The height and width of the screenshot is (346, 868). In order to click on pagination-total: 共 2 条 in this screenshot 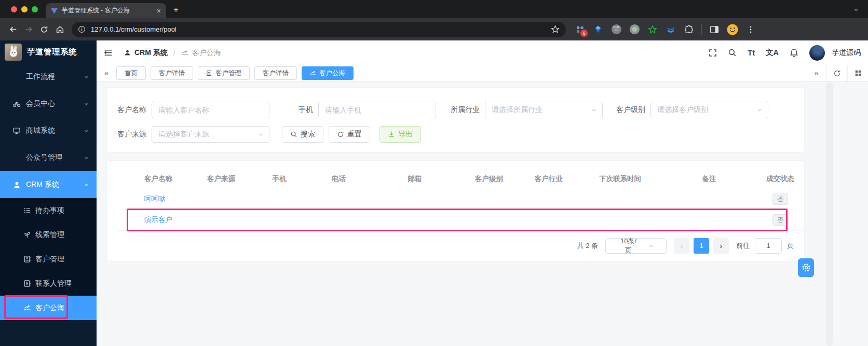, I will do `click(588, 246)`.